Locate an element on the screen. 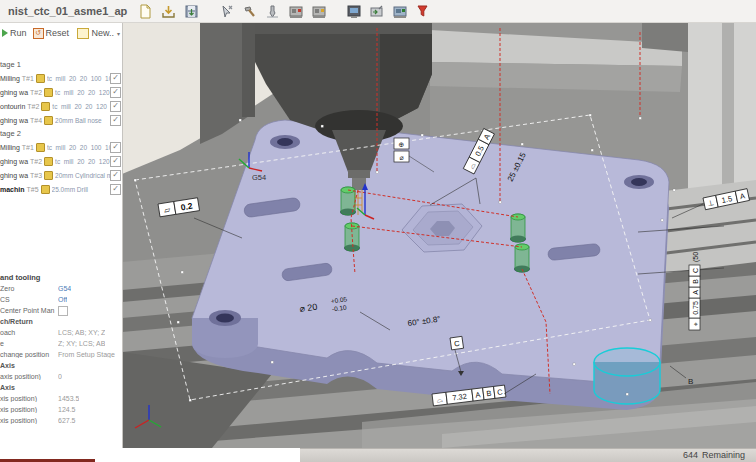 The image size is (756, 462). tool-probe-icon is located at coordinates (272, 12).